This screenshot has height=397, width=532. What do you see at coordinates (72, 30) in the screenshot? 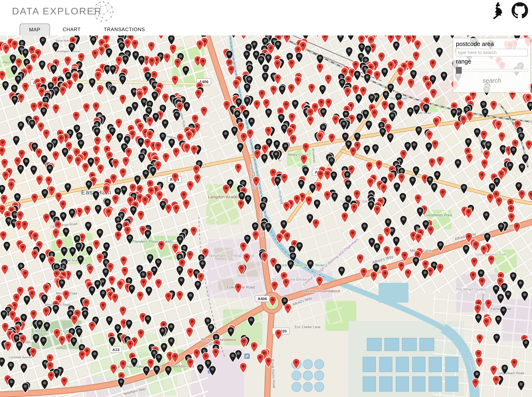
I see `tab-chart: CHART` at bounding box center [72, 30].